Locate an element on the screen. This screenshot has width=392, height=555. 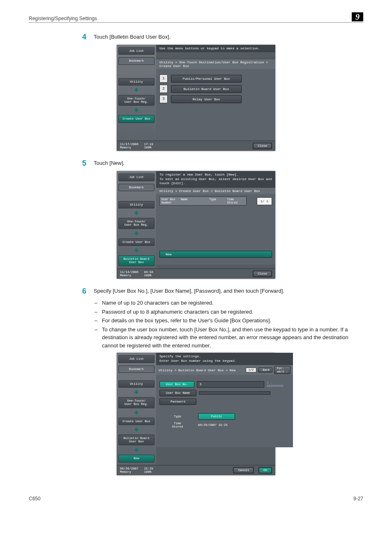
chapter-number: 9 is located at coordinates (357, 17).